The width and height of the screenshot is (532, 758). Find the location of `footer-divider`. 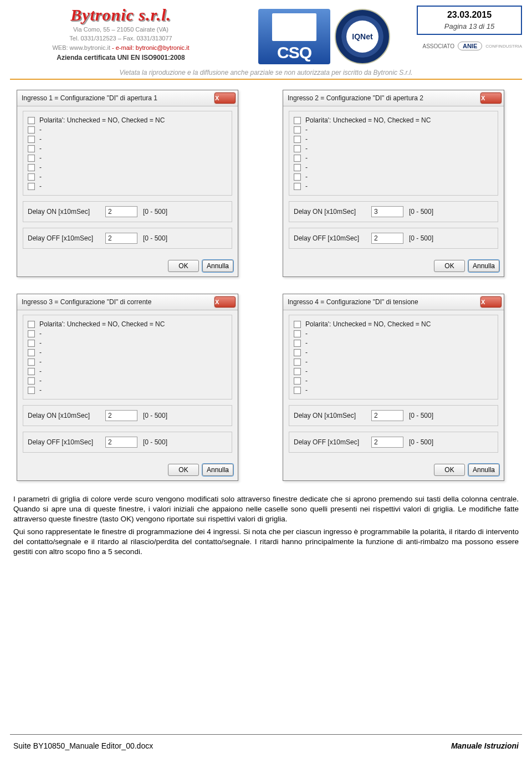

footer-divider is located at coordinates (266, 735).